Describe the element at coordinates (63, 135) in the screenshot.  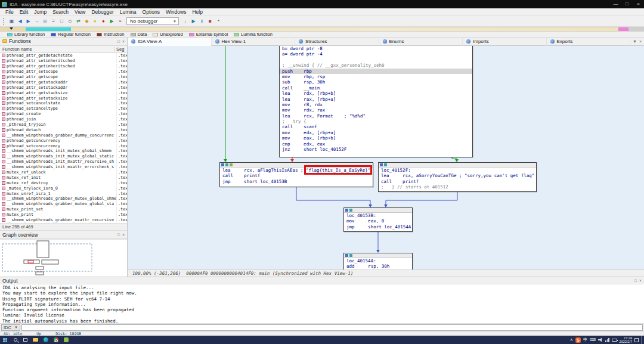
I see `function-row: __shmem_winpthreads_grabber_dummy_concur…` at that location.